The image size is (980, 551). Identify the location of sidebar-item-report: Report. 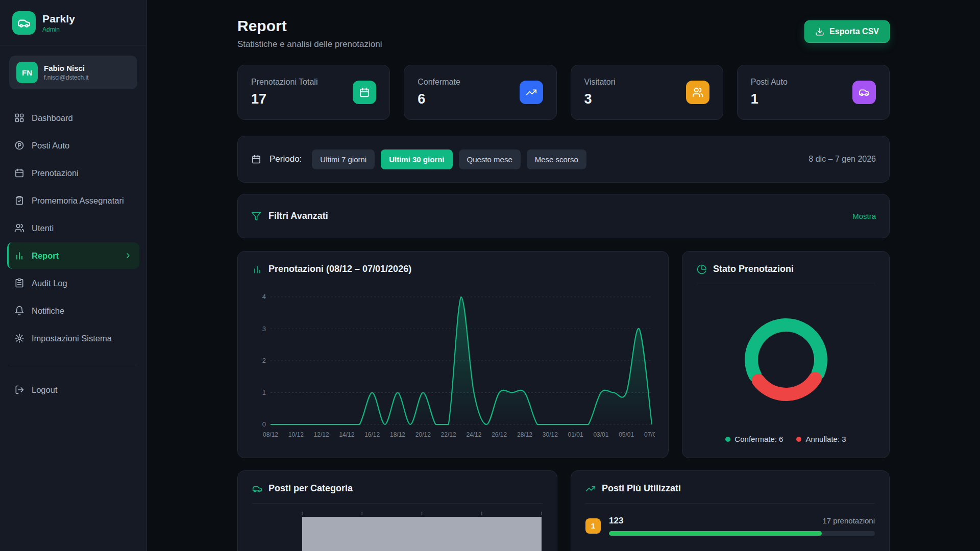
(74, 256).